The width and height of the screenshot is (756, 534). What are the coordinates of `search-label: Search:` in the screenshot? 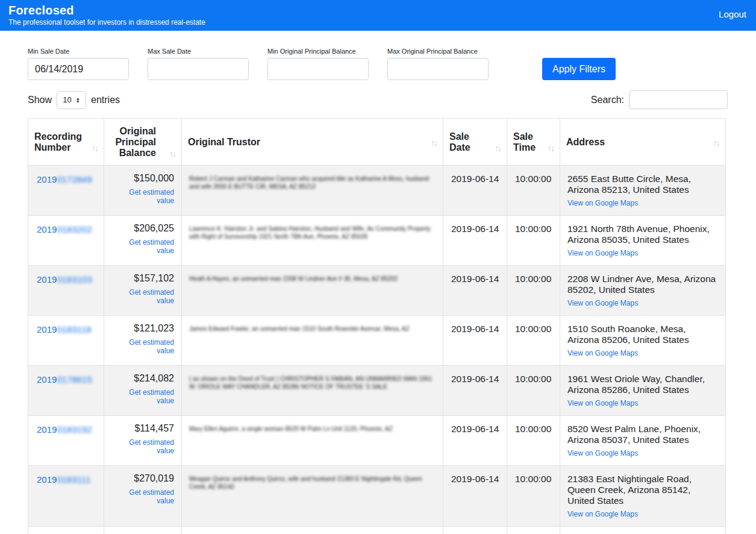 It's located at (607, 100).